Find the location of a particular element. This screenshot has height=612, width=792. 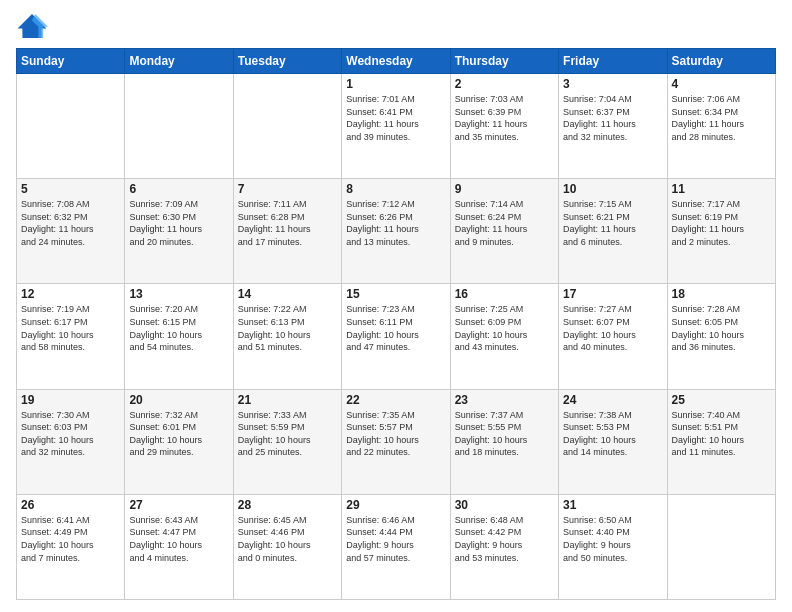

day-number: 7 is located at coordinates (288, 189).